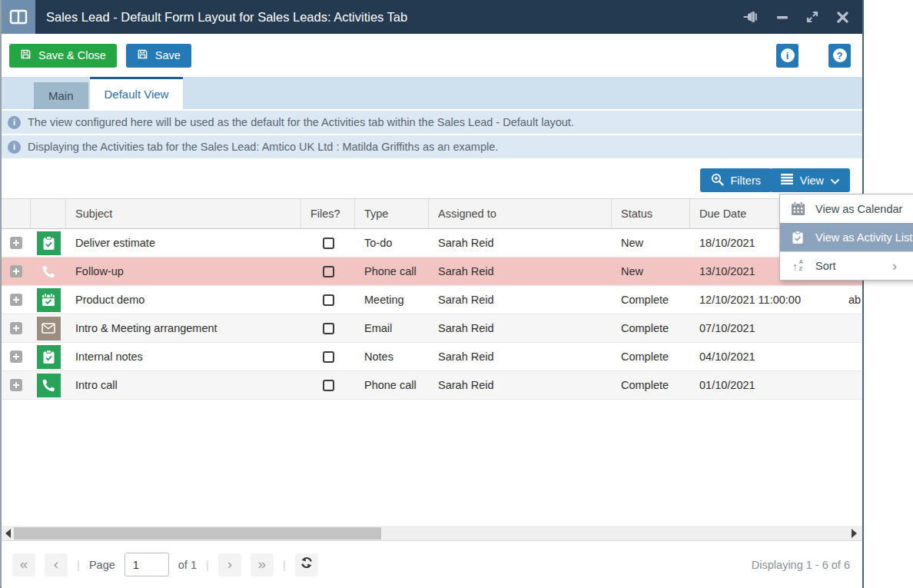 This screenshot has width=913, height=588. Describe the element at coordinates (751, 17) in the screenshot. I see `pin-icon` at that location.